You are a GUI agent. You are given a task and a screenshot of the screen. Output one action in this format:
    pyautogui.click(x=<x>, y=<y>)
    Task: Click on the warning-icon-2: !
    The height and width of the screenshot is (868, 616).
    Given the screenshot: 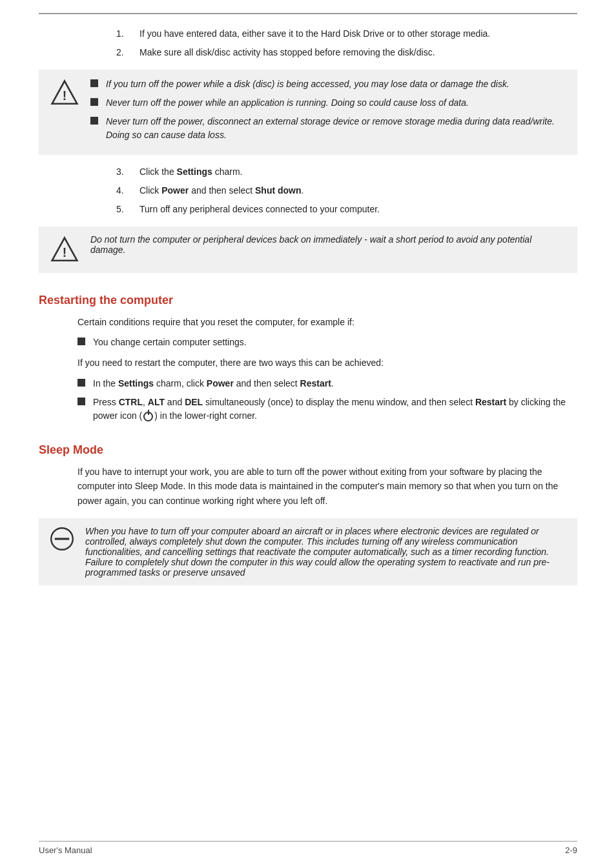 What is the action you would take?
    pyautogui.click(x=65, y=250)
    